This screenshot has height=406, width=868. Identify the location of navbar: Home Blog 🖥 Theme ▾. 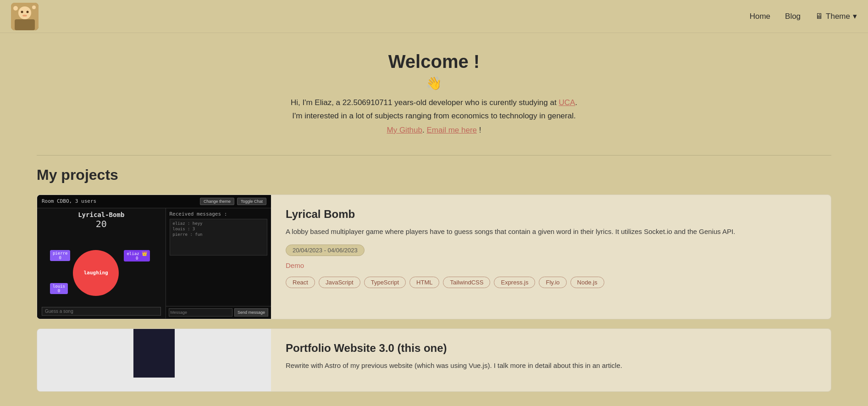
(434, 17).